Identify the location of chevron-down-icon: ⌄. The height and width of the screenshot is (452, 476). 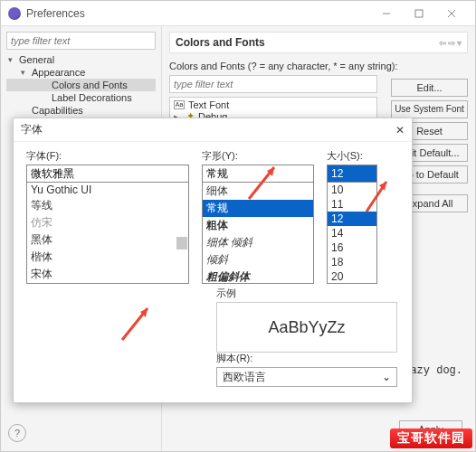
(386, 377).